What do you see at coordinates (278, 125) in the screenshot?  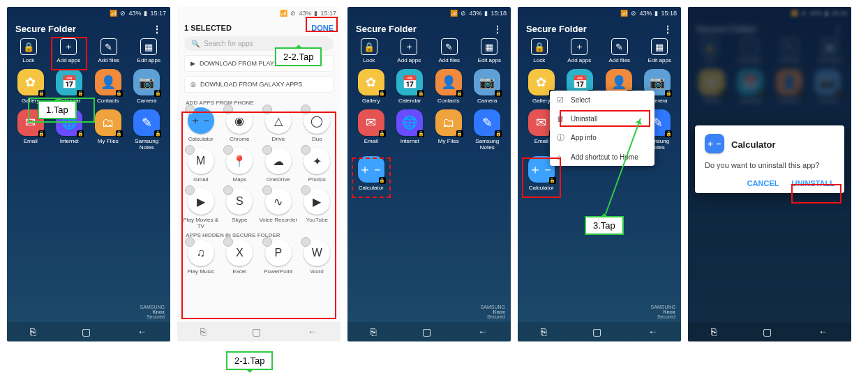 I see `app-drive: △Drive` at bounding box center [278, 125].